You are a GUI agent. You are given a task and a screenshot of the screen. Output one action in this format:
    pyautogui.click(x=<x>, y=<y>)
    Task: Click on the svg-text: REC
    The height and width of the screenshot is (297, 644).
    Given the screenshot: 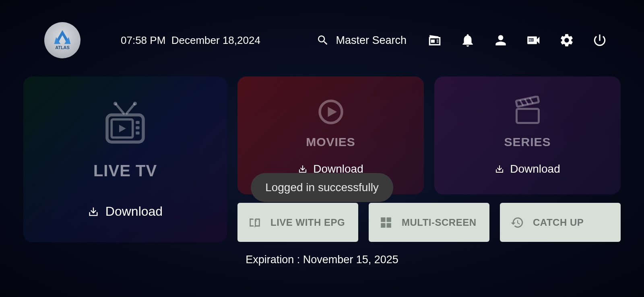 What is the action you would take?
    pyautogui.click(x=531, y=40)
    